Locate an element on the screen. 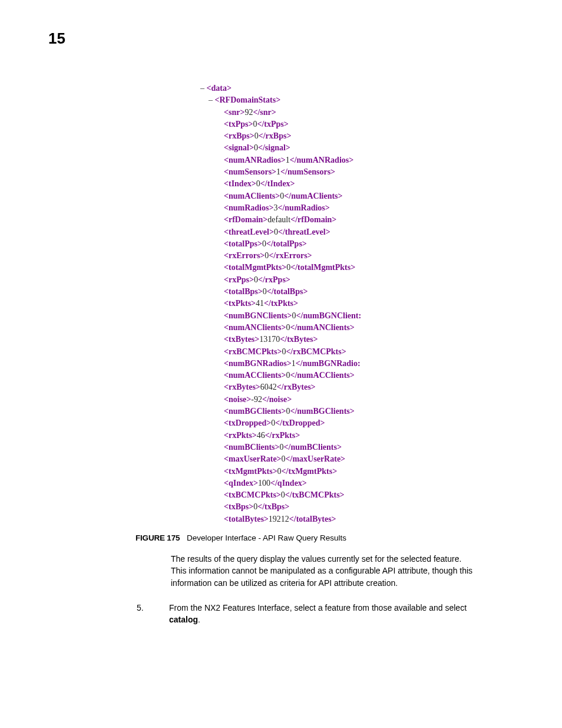 This screenshot has width=562, height=728. chapter-number: 15 is located at coordinates (57, 39).